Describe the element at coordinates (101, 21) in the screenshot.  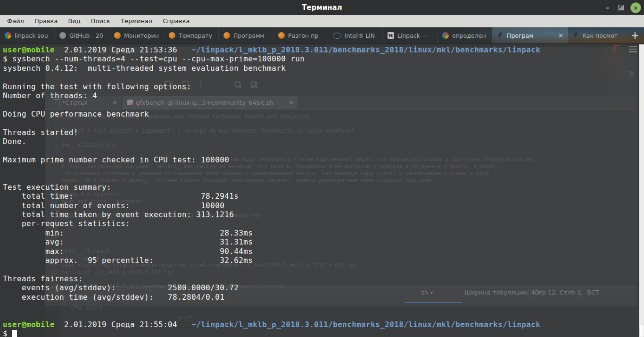
I see `menu-item-search: Поиск` at that location.